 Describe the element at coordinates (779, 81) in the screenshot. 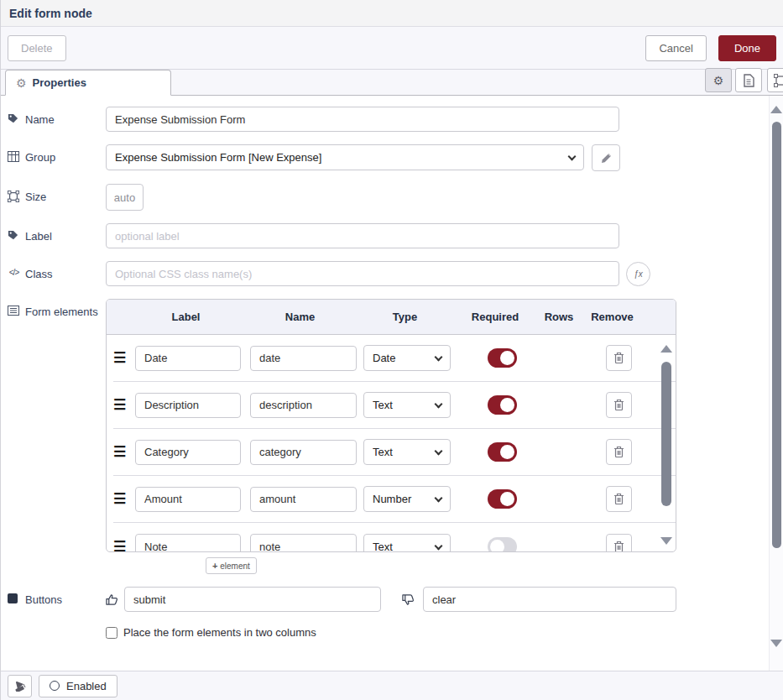

I see `scale-icon` at that location.